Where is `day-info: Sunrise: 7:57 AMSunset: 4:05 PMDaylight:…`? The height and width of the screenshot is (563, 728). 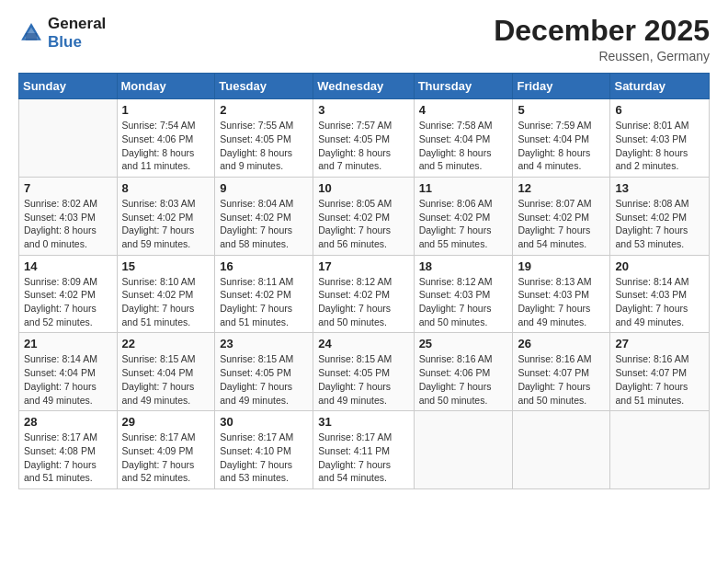 day-info: Sunrise: 7:57 AMSunset: 4:05 PMDaylight:… is located at coordinates (363, 145).